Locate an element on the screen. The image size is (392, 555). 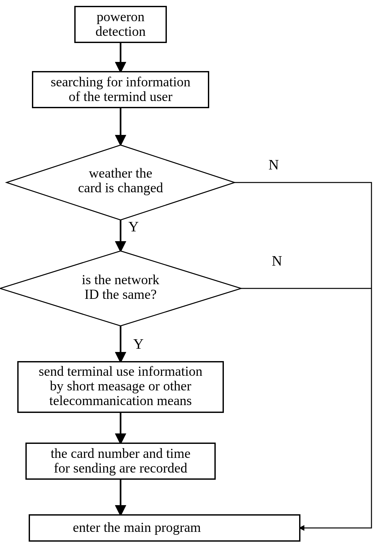
box-poweron-detection-line2: detection is located at coordinates (121, 31).